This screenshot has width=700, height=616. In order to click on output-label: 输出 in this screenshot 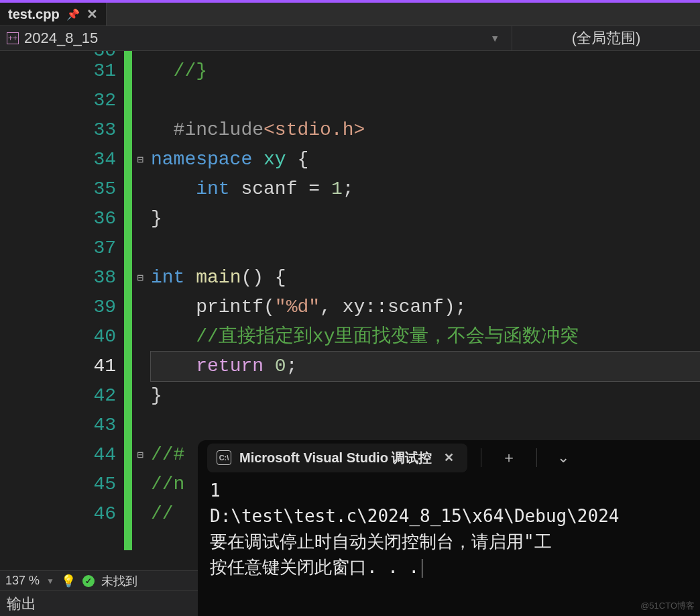, I will do `click(21, 604)`.